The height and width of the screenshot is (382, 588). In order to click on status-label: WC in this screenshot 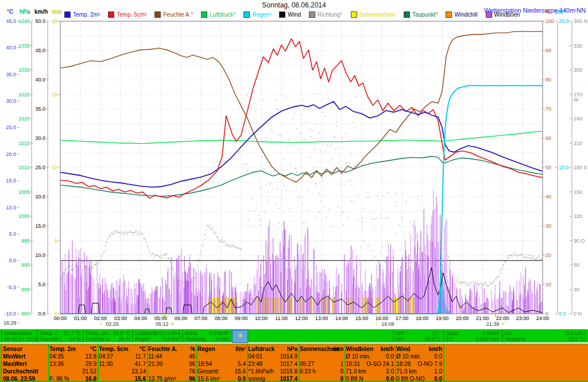, I will do `click(400, 339)`.